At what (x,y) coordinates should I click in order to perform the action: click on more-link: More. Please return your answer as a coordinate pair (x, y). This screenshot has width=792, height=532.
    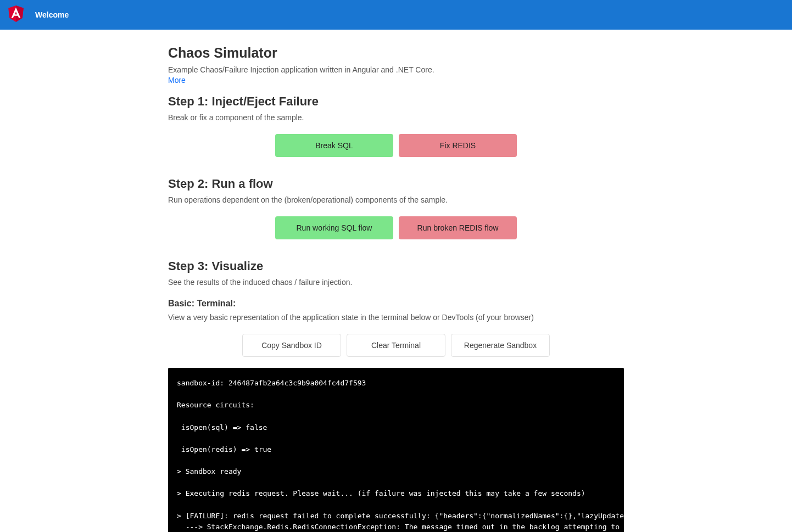
    Looking at the image, I should click on (177, 80).